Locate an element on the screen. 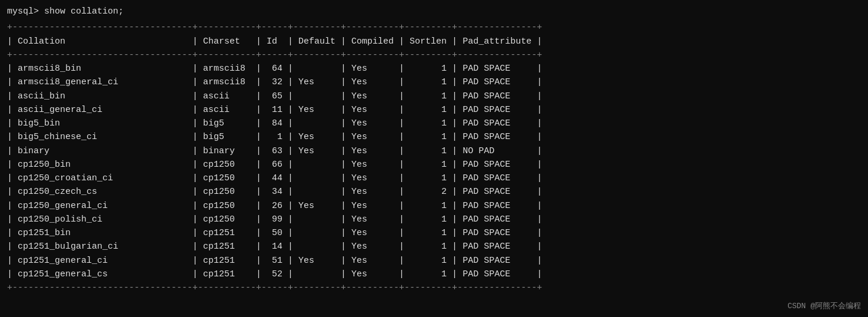 The width and height of the screenshot is (868, 317). table-row: | cp1250_general_ci | cp1250 | 26 | Yes … is located at coordinates (434, 206).